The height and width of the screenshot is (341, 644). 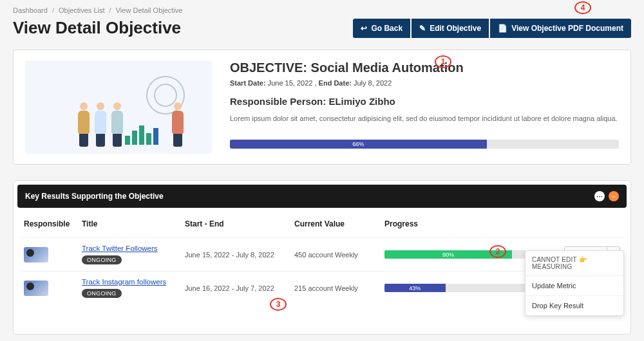 I want to click on key-result-link: Track Twitter Followers, so click(x=129, y=248).